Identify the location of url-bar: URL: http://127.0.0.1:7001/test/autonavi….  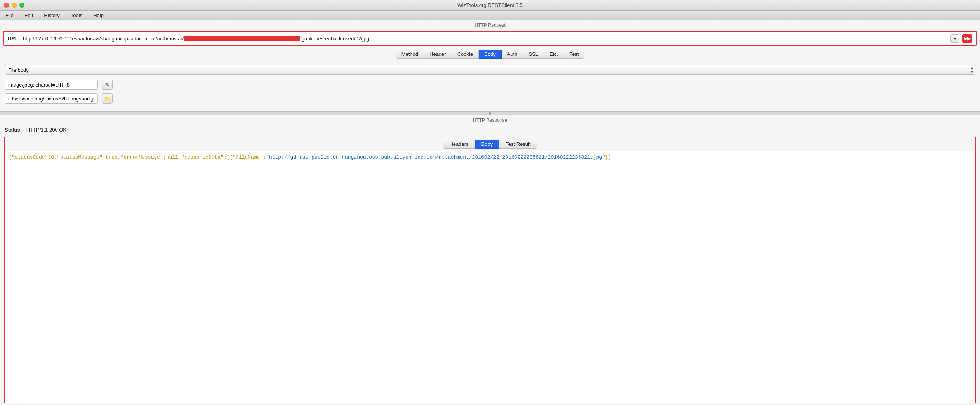
(490, 38).